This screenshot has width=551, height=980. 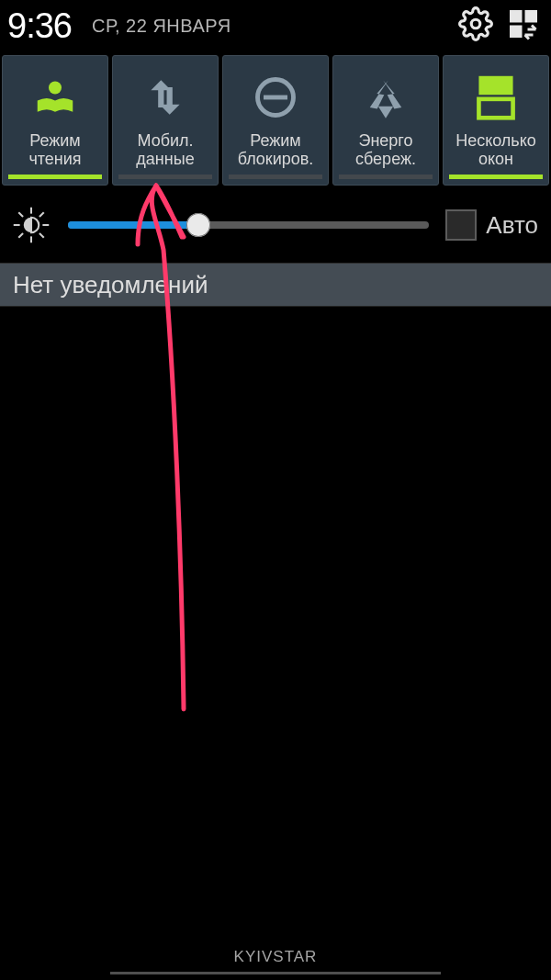 I want to click on quick-settings-tiles: Режим чтения Мобил. данные Режим блокиро…, so click(x=276, y=119).